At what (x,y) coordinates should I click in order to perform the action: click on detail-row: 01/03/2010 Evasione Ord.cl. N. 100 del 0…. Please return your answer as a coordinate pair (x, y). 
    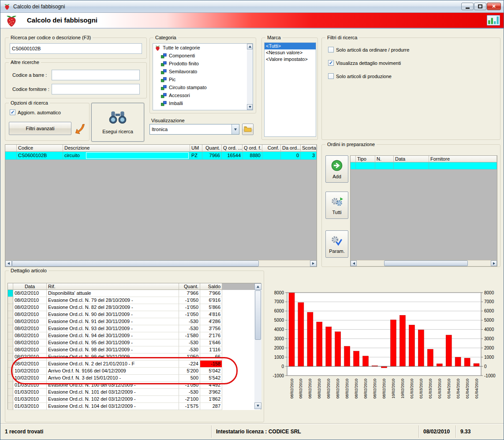
    Looking at the image, I should click on (134, 385).